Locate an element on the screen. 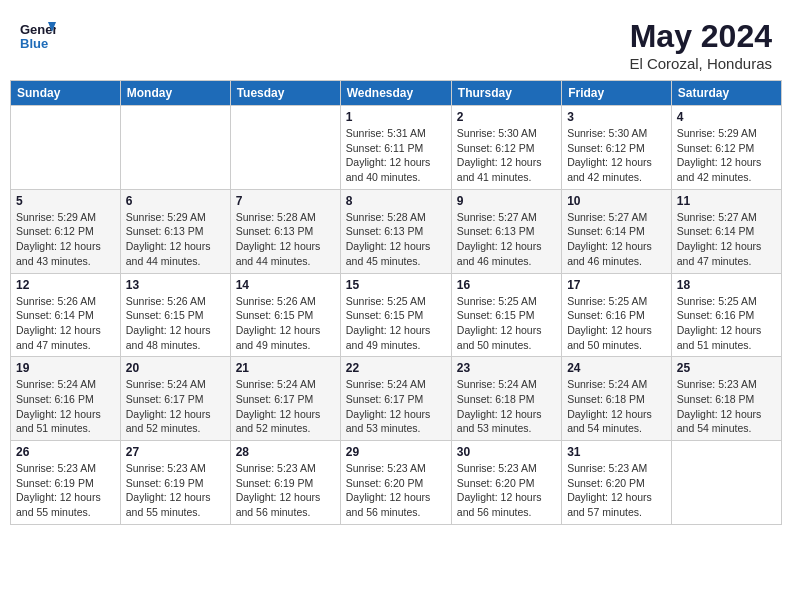 The image size is (792, 612). calendar-cell: 15Sunrise: 5:25 AMSunset: 6:15 PMDayligh… is located at coordinates (396, 315).